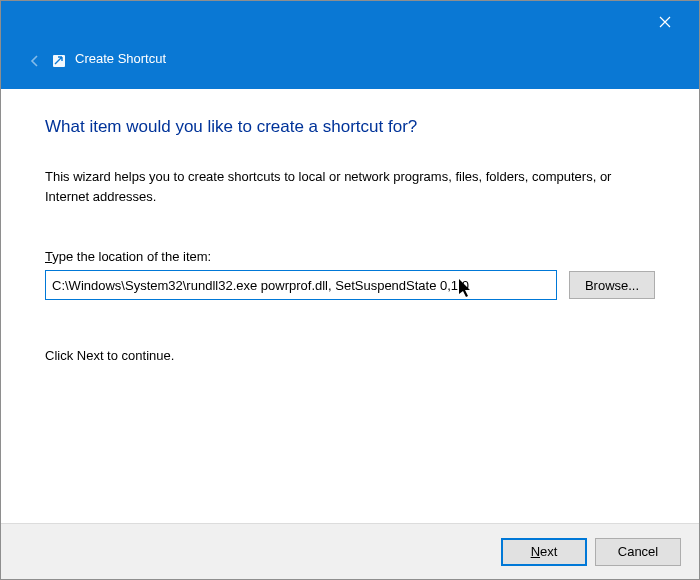 The height and width of the screenshot is (580, 700). What do you see at coordinates (350, 187) in the screenshot?
I see `wizard-description: This wizard helps you to create shortcut…` at bounding box center [350, 187].